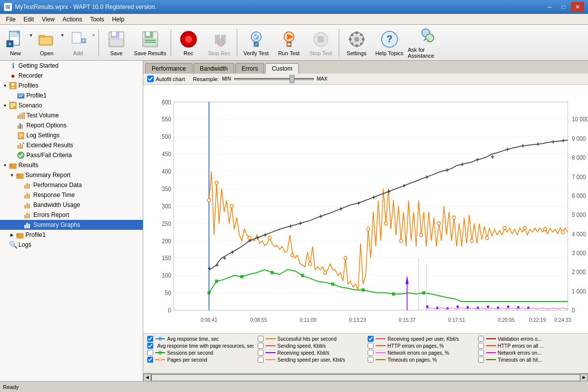  Describe the element at coordinates (366, 378) in the screenshot. I see `scroll-track` at that location.